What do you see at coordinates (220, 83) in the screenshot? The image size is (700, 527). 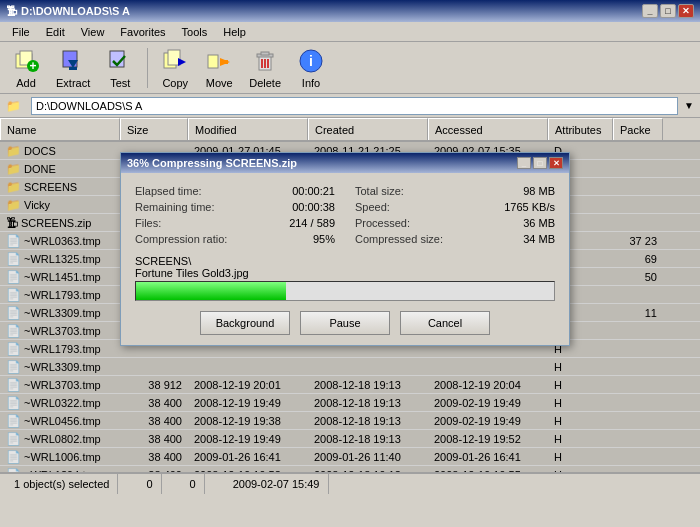 I see `move-label: Move` at bounding box center [220, 83].